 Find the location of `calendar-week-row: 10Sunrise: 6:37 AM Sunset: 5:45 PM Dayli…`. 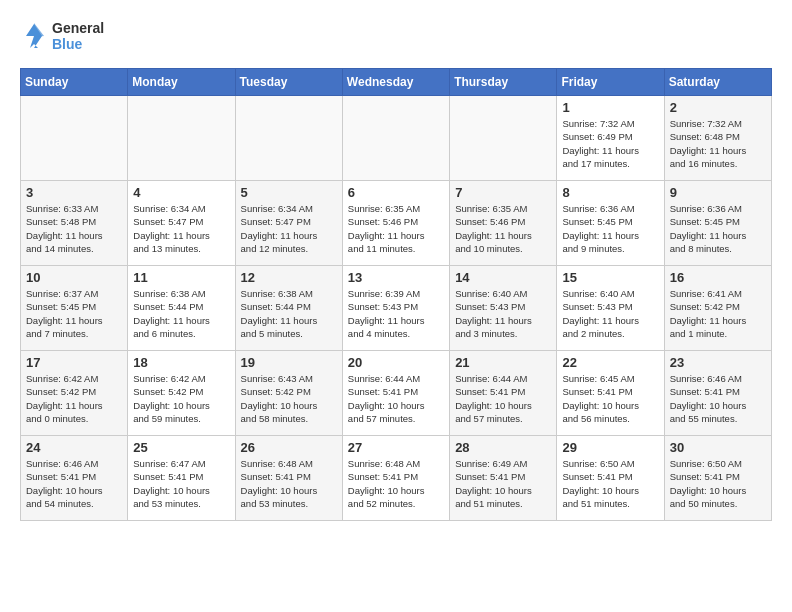

calendar-week-row: 10Sunrise: 6:37 AM Sunset: 5:45 PM Dayli… is located at coordinates (396, 308).